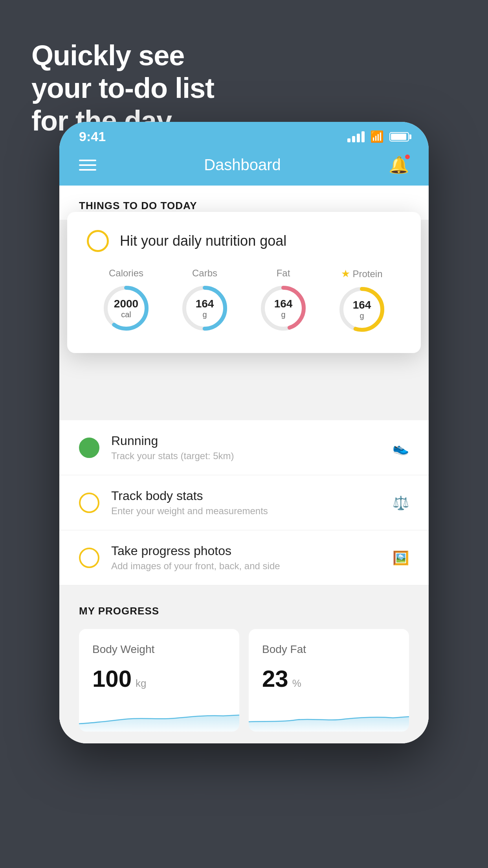  I want to click on progress-section: MY PROGRESS Body Weight 100 kg, so click(244, 664).